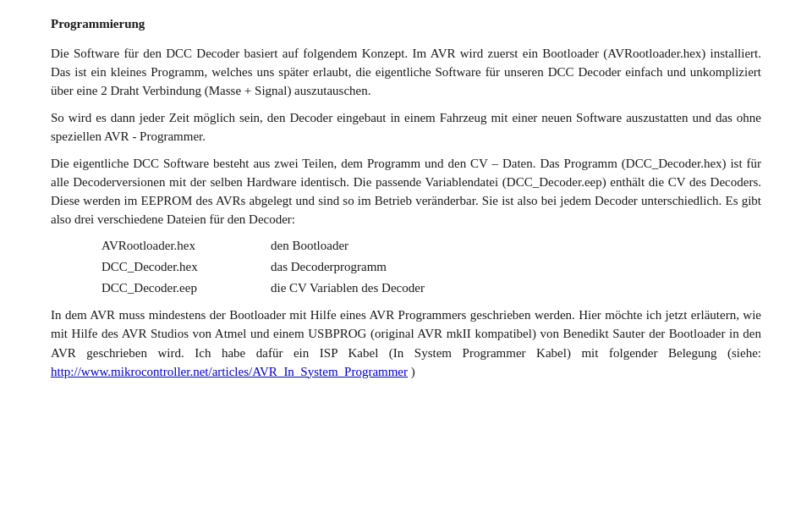  Describe the element at coordinates (186, 246) in the screenshot. I see `file-name-1: AVRootloader.hex` at that location.